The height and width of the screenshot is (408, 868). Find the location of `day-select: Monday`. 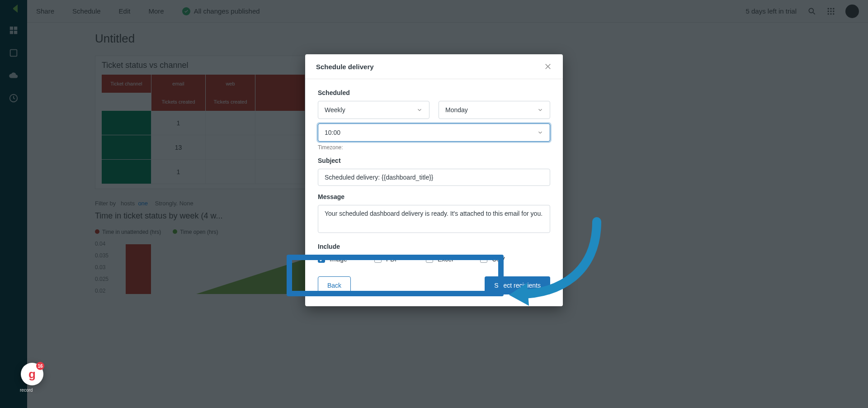

day-select: Monday is located at coordinates (495, 110).